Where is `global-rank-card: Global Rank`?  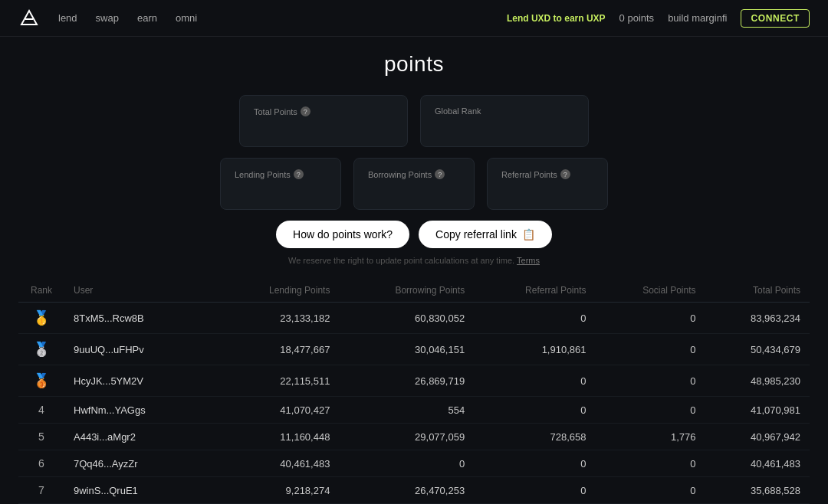
global-rank-card: Global Rank is located at coordinates (504, 121).